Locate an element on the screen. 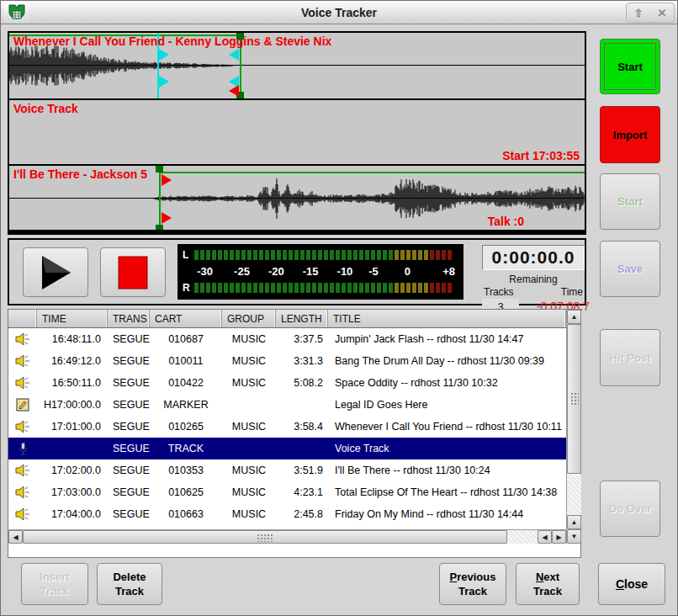  hscroll-left-button: ◀ is located at coordinates (15, 537).